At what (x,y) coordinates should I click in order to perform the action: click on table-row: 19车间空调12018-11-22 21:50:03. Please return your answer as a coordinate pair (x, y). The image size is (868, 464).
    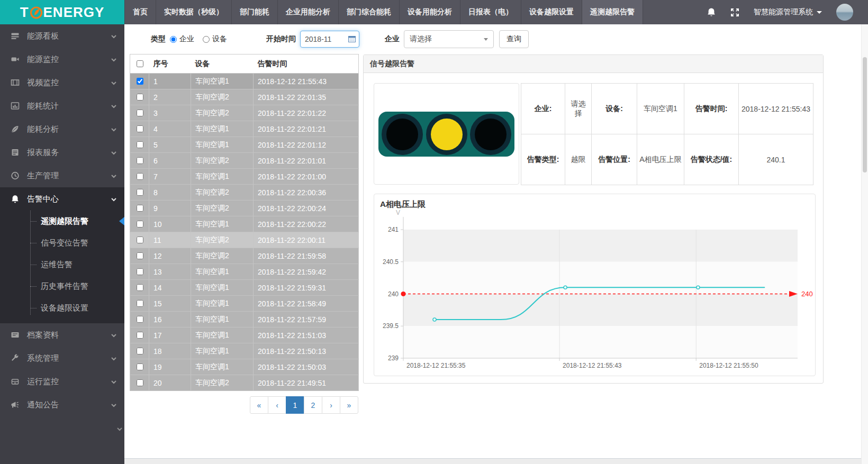
    Looking at the image, I should click on (245, 367).